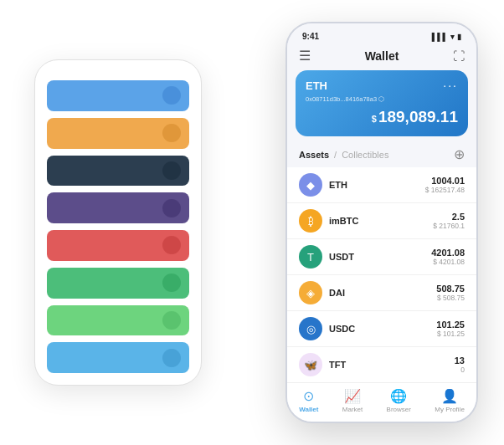 The height and width of the screenshot is (445, 504). I want to click on eth-card-top: ETH ···, so click(382, 85).